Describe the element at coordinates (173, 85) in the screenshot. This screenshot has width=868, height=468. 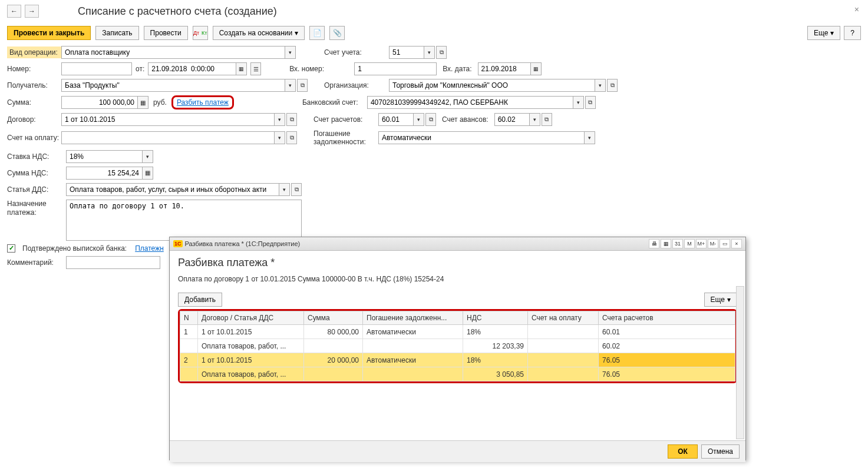
I see `recipient-input` at that location.